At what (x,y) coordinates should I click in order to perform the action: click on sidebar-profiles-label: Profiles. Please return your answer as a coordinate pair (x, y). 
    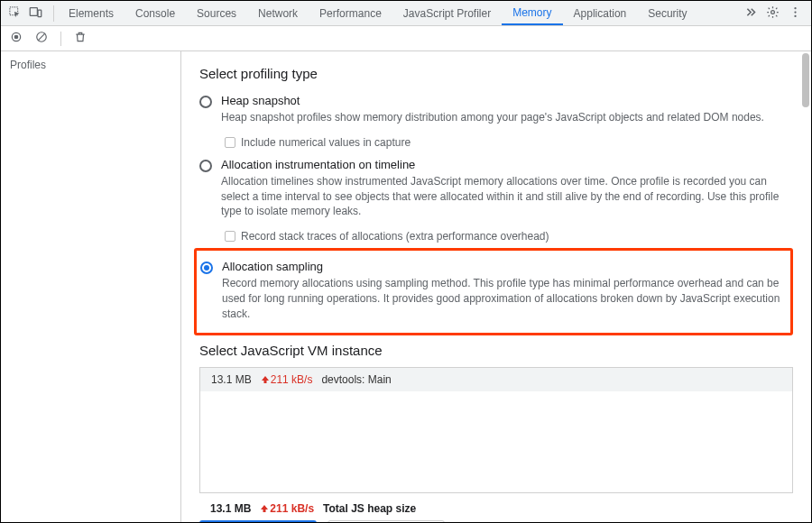
    Looking at the image, I should click on (90, 65).